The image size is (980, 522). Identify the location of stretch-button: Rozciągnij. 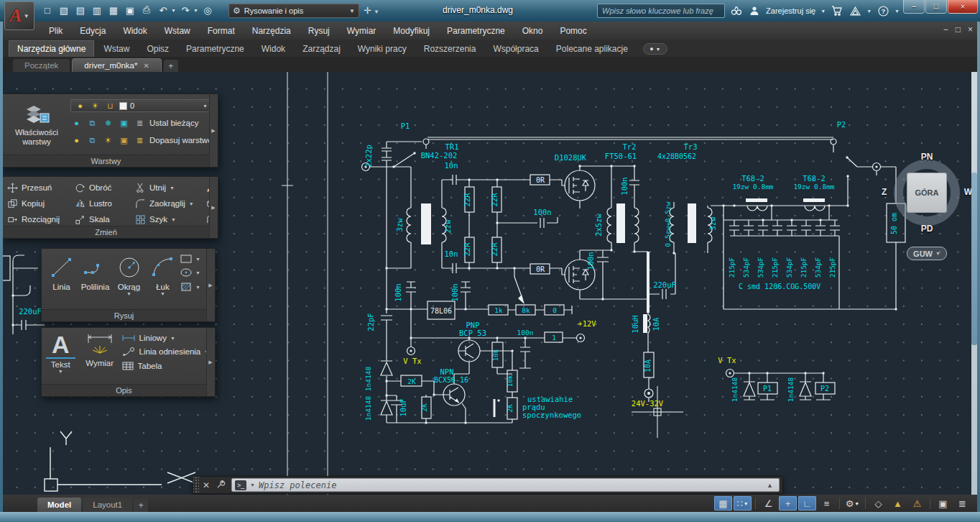
(41, 220).